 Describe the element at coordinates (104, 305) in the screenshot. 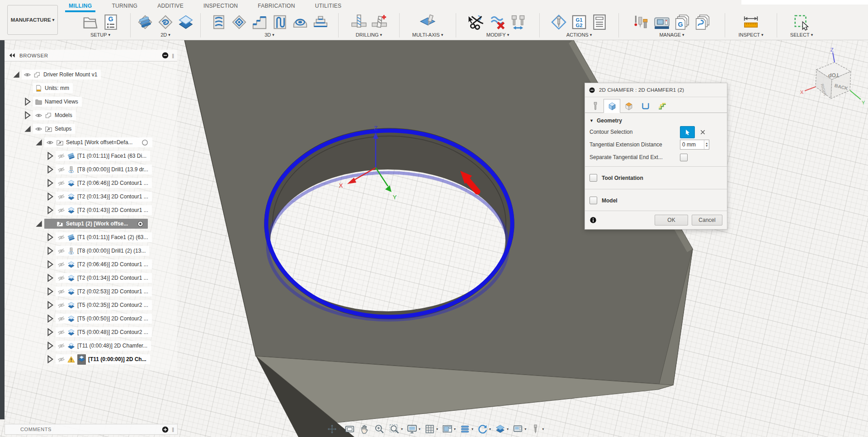

I see `tree-row-content: [T5 (0:02:35)] 2D Contour2 ...` at that location.